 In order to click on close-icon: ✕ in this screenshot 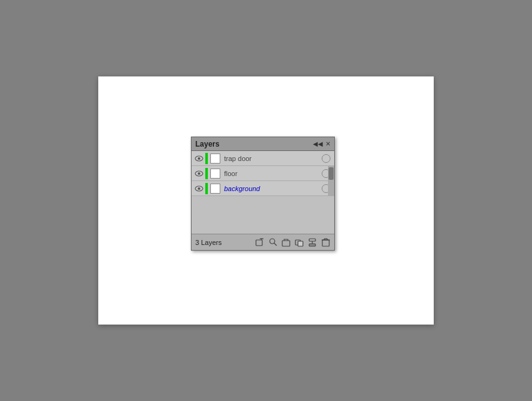, I will do `click(328, 144)`.